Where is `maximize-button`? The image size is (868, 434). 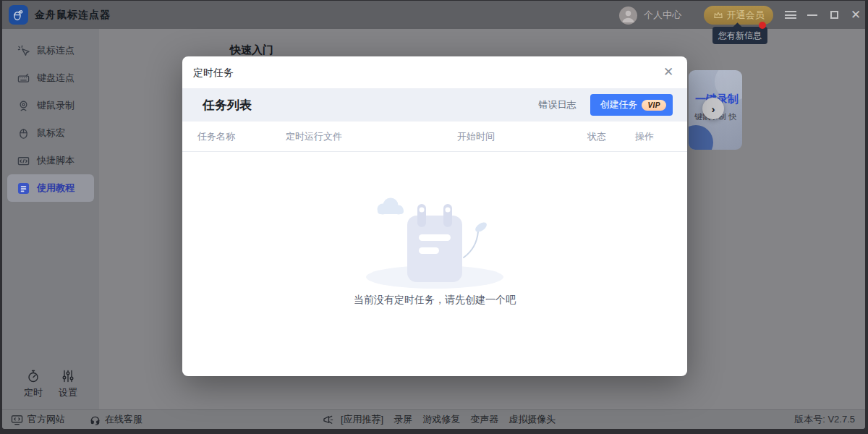 maximize-button is located at coordinates (834, 14).